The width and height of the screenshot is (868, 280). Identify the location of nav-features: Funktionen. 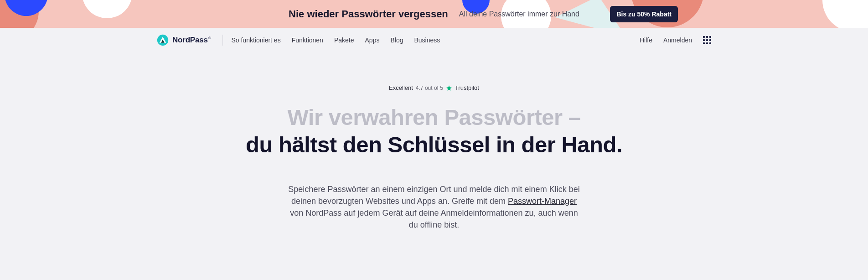
(307, 40).